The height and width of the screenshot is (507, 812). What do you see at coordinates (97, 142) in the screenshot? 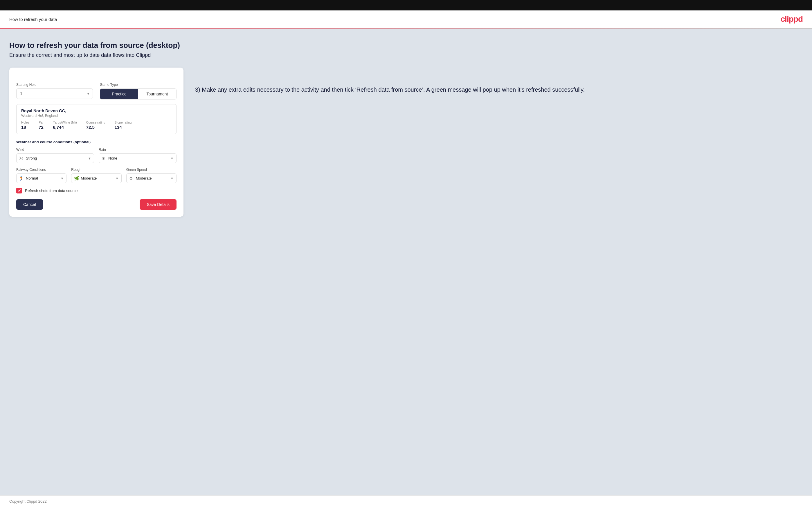
I see `form-card: Starting Hole 1 2 10 ▼ Game Type Practic…` at bounding box center [97, 142].